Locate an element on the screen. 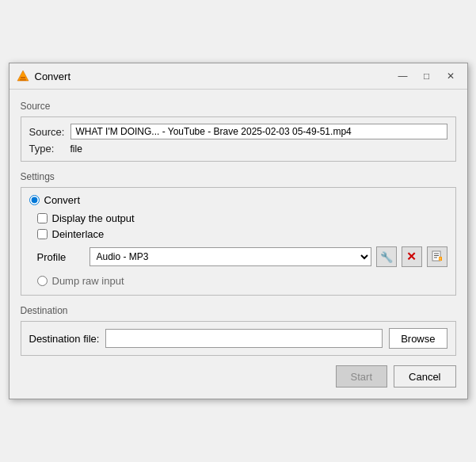 The image size is (476, 462). source-section-label: Source is located at coordinates (238, 106).